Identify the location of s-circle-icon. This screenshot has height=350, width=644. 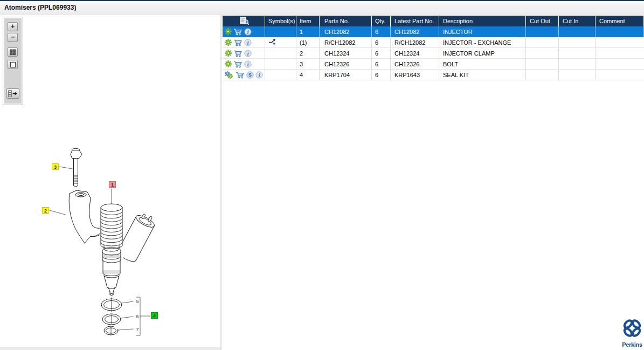
(250, 75).